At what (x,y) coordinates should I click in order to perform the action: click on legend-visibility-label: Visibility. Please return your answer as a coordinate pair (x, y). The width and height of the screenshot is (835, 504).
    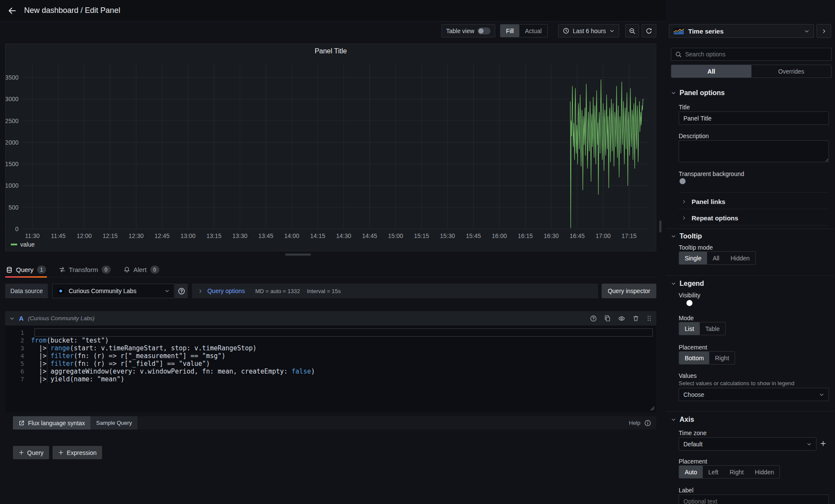
    Looking at the image, I should click on (689, 295).